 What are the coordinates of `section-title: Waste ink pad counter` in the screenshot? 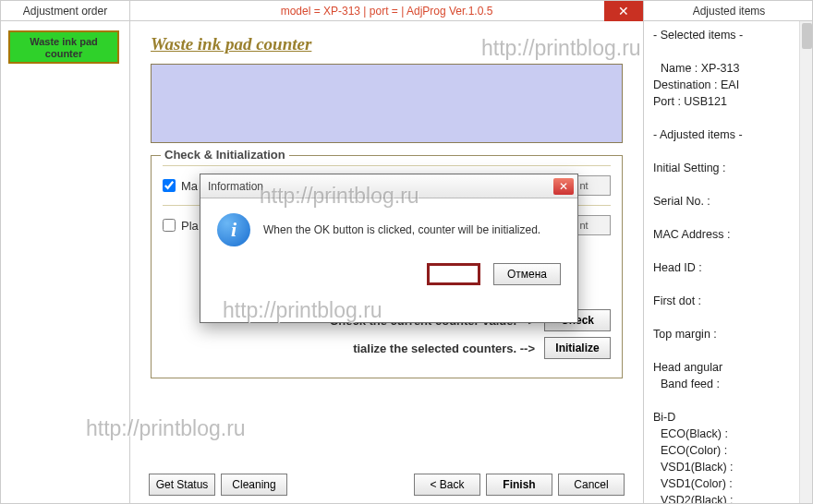 It's located at (386, 44).